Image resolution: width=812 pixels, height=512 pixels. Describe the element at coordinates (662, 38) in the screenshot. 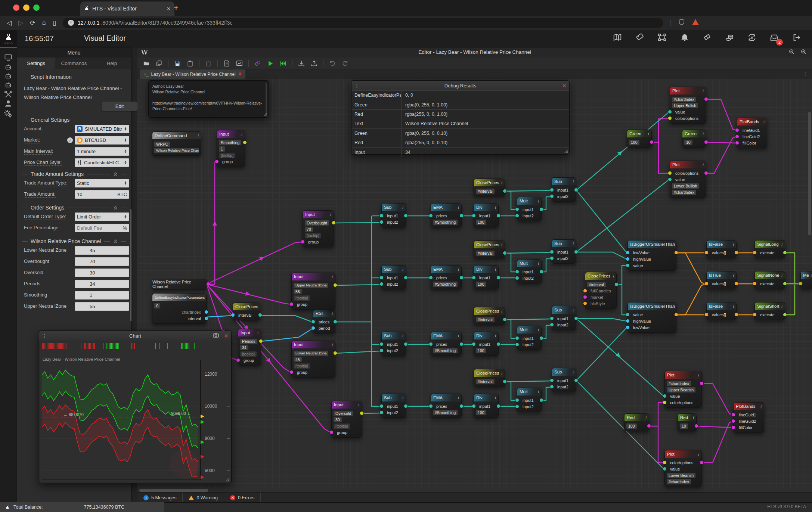

I see `frame-icon` at that location.